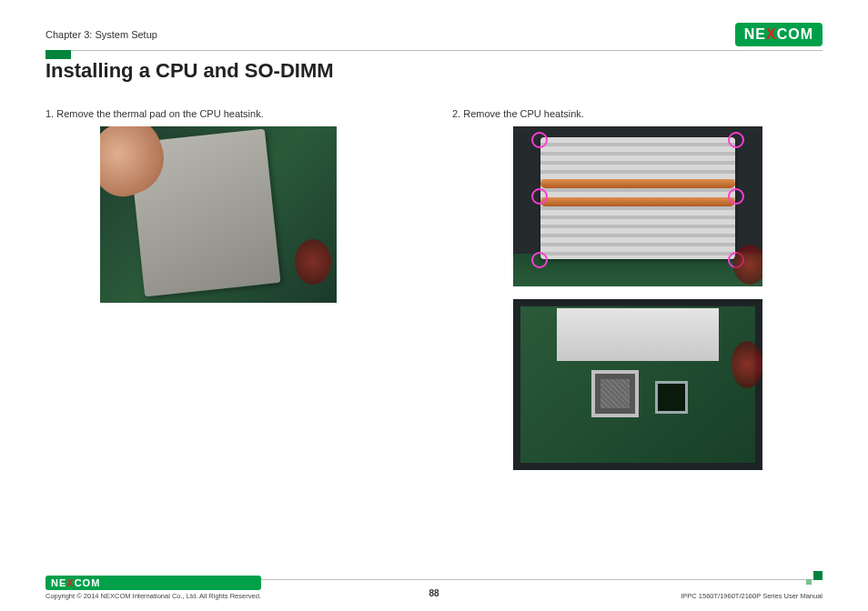 The width and height of the screenshot is (868, 611). What do you see at coordinates (779, 35) in the screenshot?
I see `brand-logo-box: NEXCOM` at bounding box center [779, 35].